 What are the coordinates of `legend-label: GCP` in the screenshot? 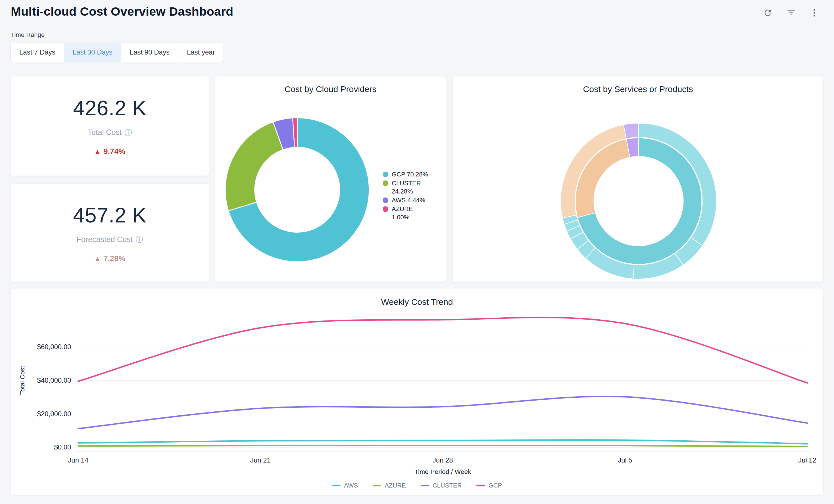 It's located at (495, 485).